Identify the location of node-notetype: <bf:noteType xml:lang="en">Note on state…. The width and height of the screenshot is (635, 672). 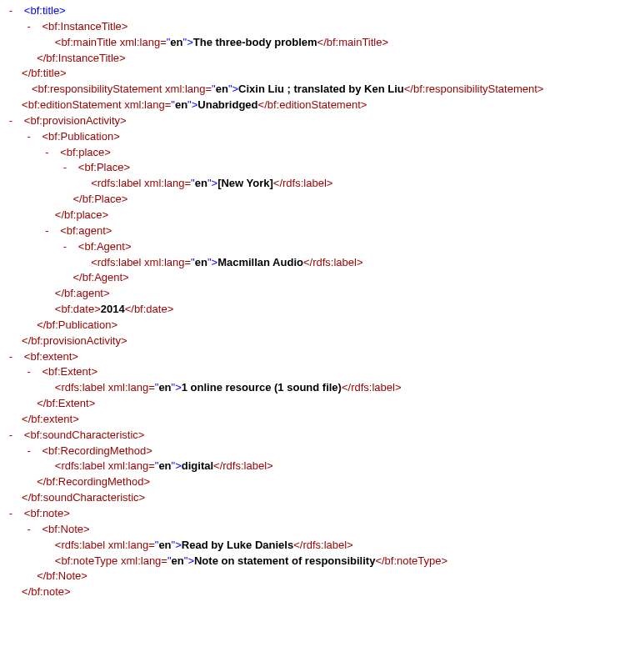
(318, 562).